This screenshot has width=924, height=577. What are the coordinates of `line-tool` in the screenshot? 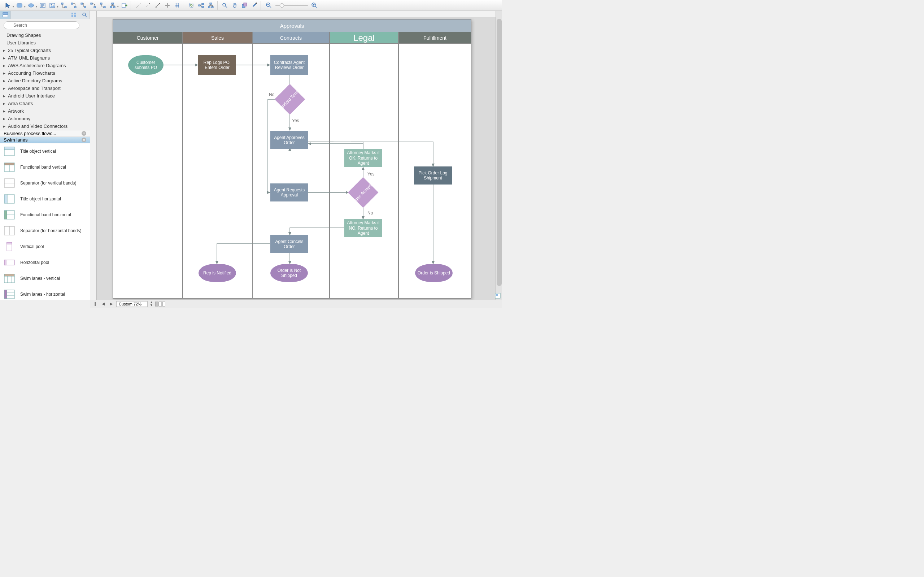 It's located at (138, 5).